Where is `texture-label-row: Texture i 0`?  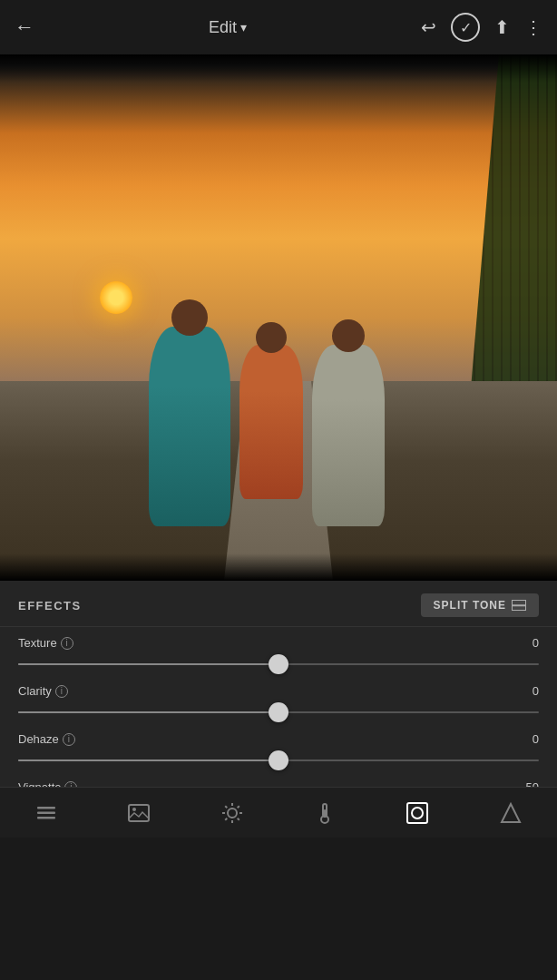 texture-label-row: Texture i 0 is located at coordinates (278, 642).